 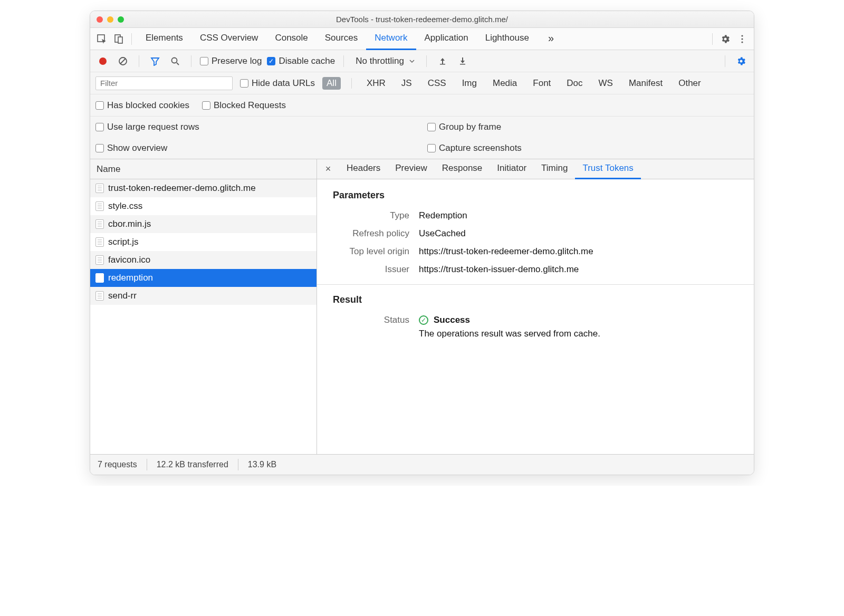 I want to click on filter-type-all: All, so click(x=331, y=83).